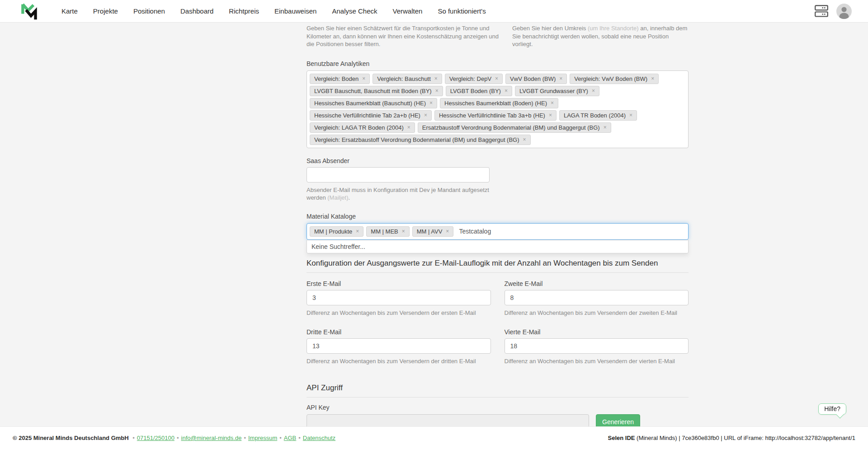  Describe the element at coordinates (554, 91) in the screenshot. I see `analytics-tag-label: LVGBT Grundwasser (BY)` at that location.